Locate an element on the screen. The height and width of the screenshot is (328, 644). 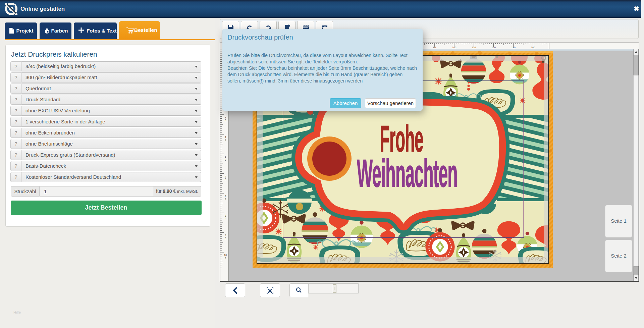
svg-text: 140 is located at coordinates (533, 48).